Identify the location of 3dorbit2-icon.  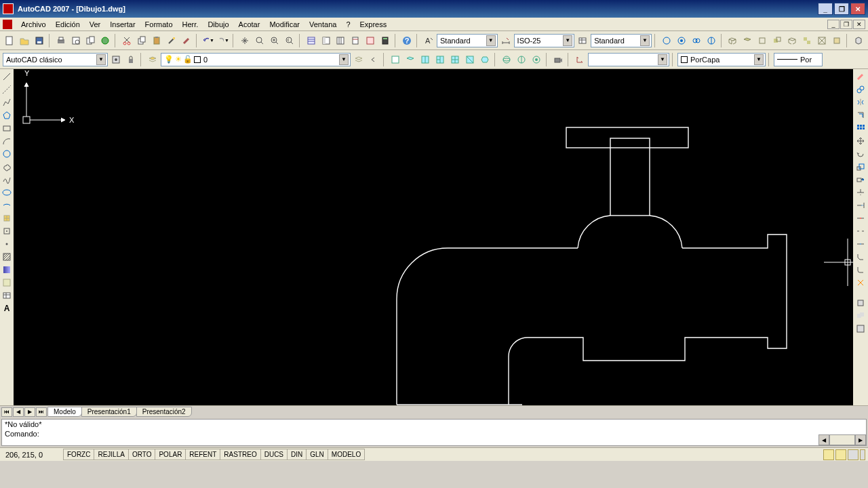
(521, 60).